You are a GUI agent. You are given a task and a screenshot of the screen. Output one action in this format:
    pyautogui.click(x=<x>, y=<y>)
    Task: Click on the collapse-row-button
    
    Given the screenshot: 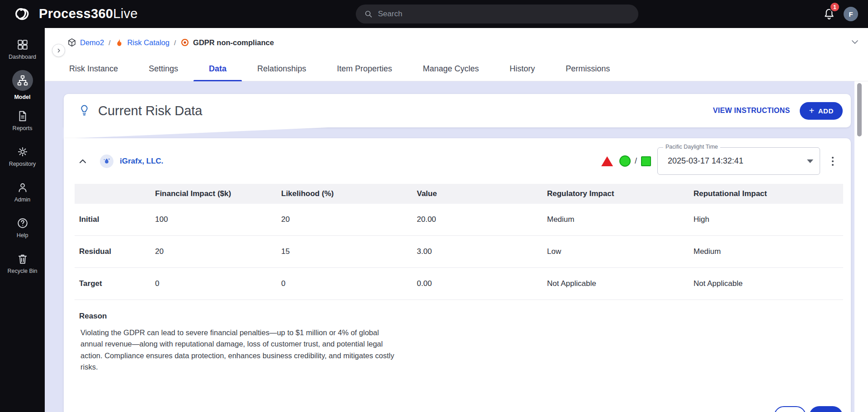 What is the action you would take?
    pyautogui.click(x=83, y=161)
    